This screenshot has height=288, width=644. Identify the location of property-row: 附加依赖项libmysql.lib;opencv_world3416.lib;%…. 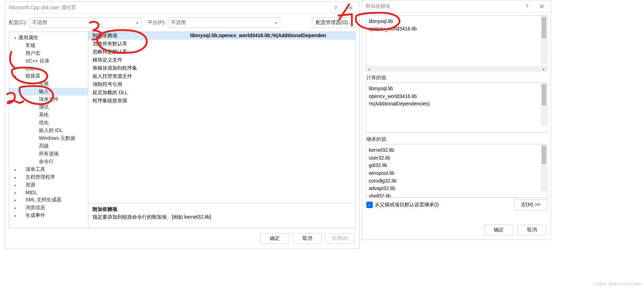
(222, 36).